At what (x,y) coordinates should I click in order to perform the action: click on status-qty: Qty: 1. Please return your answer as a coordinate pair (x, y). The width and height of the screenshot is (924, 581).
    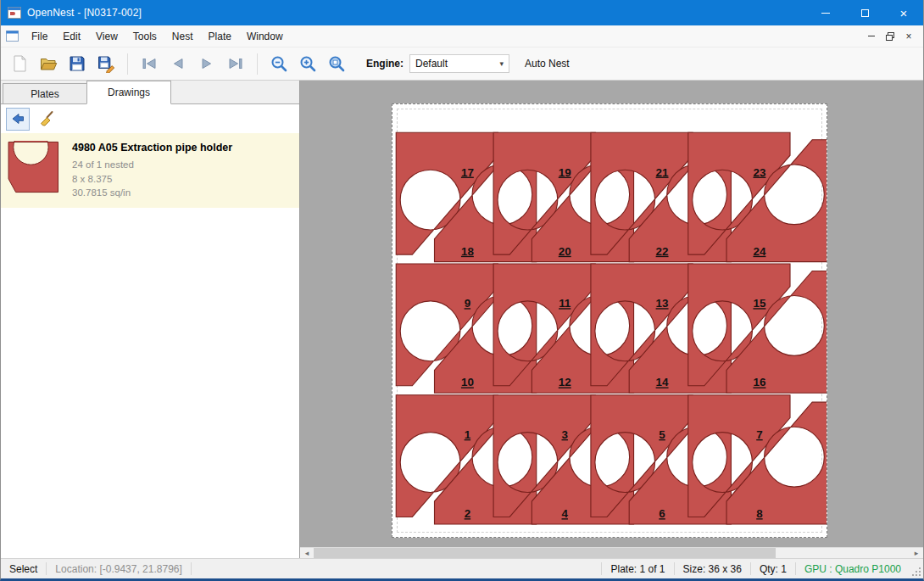
    Looking at the image, I should click on (773, 568).